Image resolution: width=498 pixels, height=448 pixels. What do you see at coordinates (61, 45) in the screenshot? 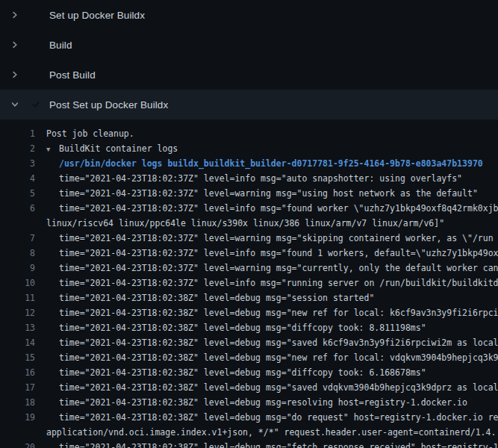
I see `step-label: Build` at bounding box center [61, 45].